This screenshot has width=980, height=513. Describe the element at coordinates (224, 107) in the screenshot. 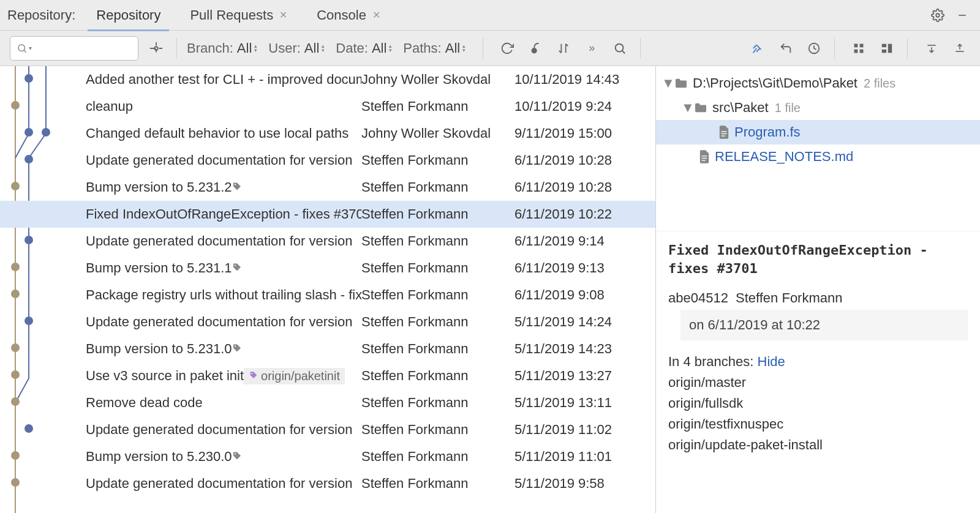

I see `commit-subject: cleanup` at that location.